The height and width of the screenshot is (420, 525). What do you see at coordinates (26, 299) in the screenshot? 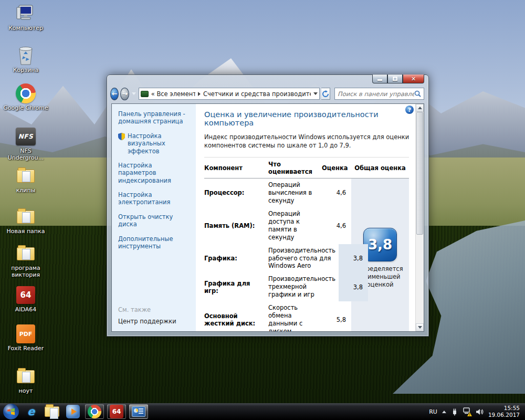
I see `desktop-icon-aida64: 64 AIDA64` at bounding box center [26, 299].